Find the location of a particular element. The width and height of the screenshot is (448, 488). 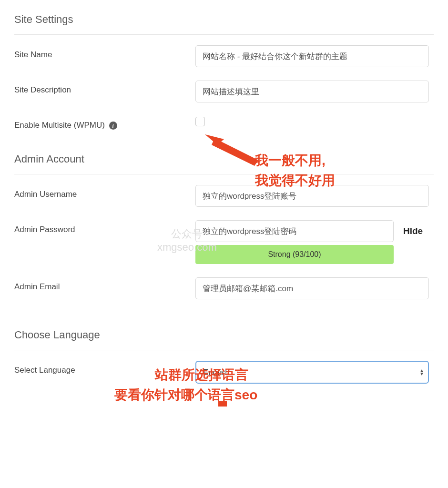

row-admin-email: Admin Email is located at coordinates (224, 288).